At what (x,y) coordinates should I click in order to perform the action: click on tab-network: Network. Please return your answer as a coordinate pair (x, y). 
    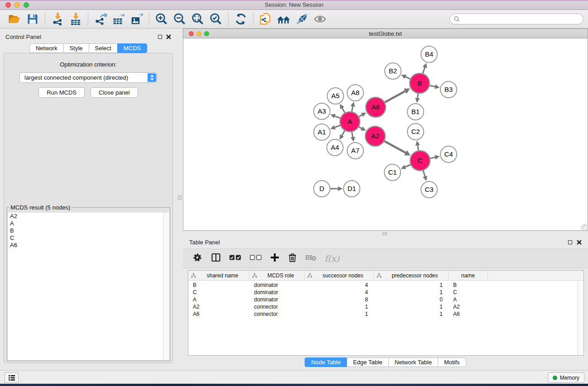
    Looking at the image, I should click on (47, 48).